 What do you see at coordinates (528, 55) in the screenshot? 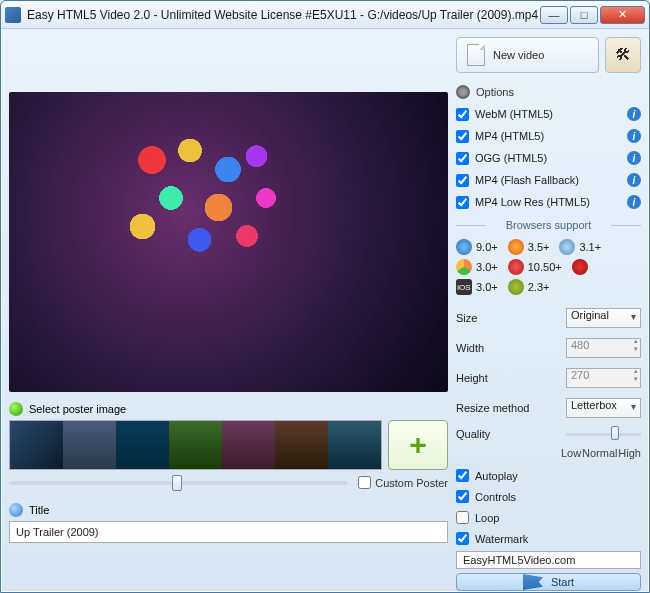
I see `new-video-button: New video` at bounding box center [528, 55].